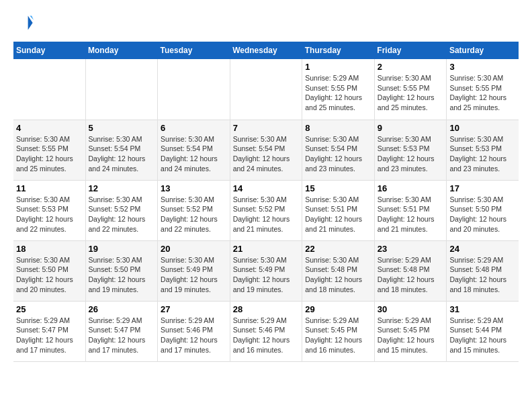 This screenshot has width=532, height=411. Describe the element at coordinates (266, 248) in the screenshot. I see `day-number: 21` at that location.